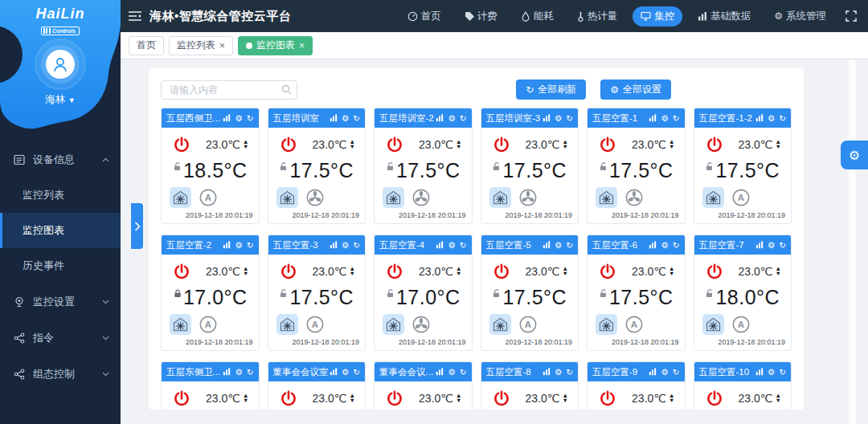  What do you see at coordinates (852, 242) in the screenshot?
I see `scrollbar` at bounding box center [852, 242].